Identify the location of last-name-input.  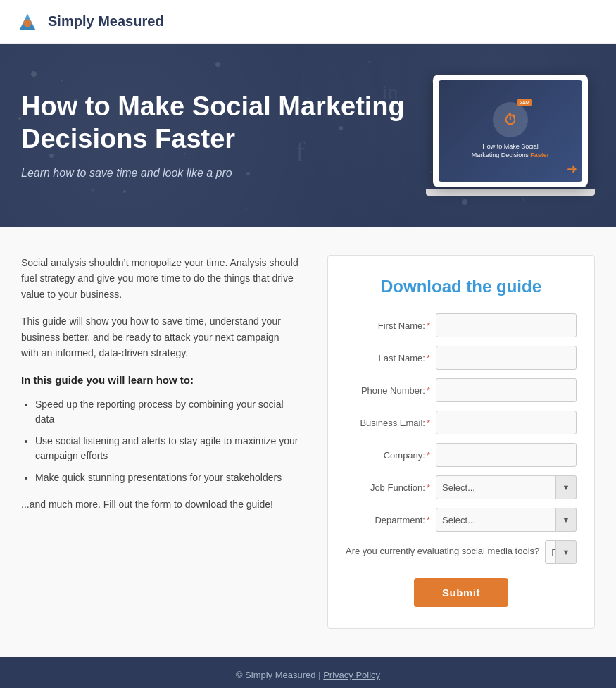
(506, 358).